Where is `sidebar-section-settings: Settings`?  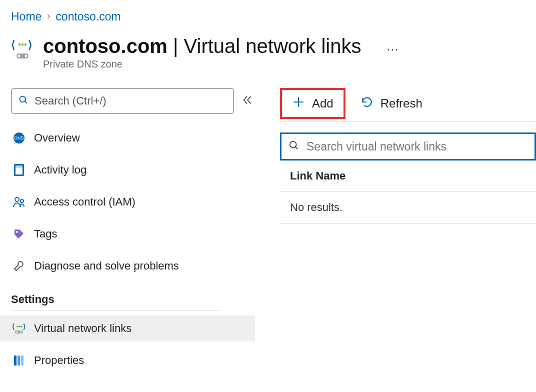 sidebar-section-settings: Settings is located at coordinates (133, 300).